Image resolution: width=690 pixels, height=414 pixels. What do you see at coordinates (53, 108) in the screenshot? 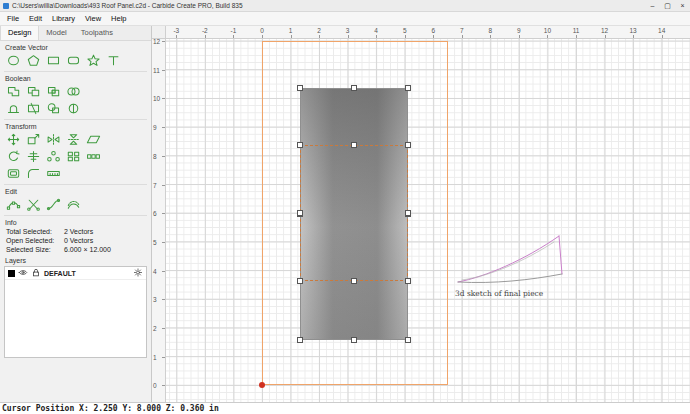
I see `merge-tool-button` at bounding box center [53, 108].